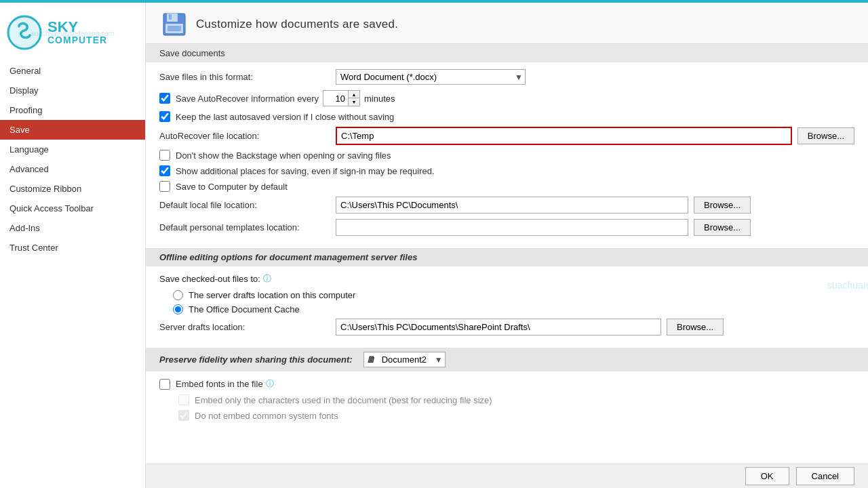 The height and width of the screenshot is (488, 868). I want to click on fidelity-document-select: Document2, so click(404, 359).